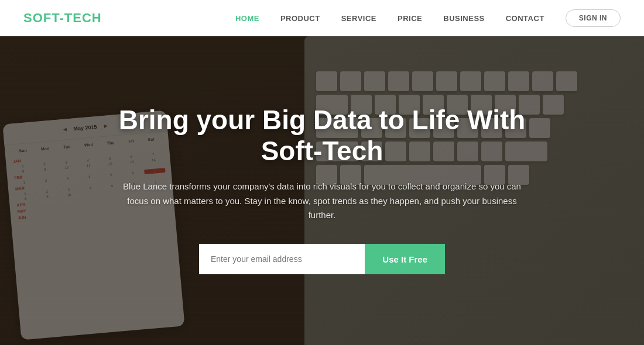 Image resolution: width=644 pixels, height=345 pixels. Describe the element at coordinates (410, 19) in the screenshot. I see `nav-price: PRICE` at that location.